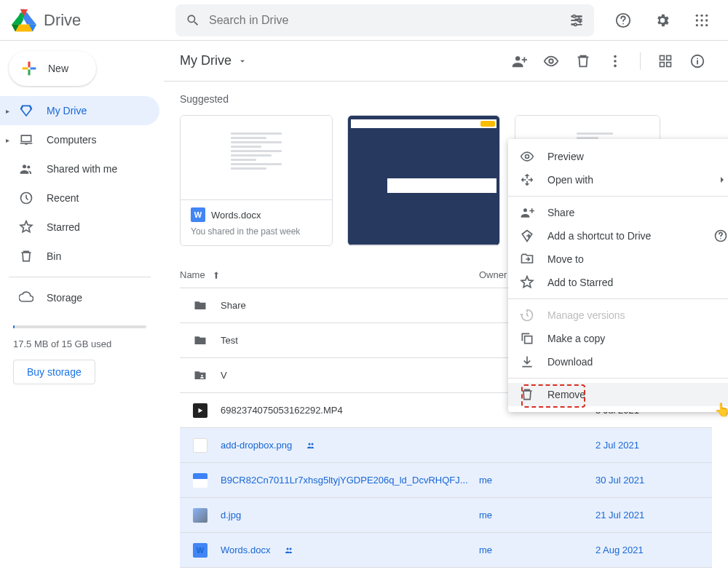 The height and width of the screenshot is (578, 728). Describe the element at coordinates (446, 99) in the screenshot. I see `suggested-label: Suggested` at that location.